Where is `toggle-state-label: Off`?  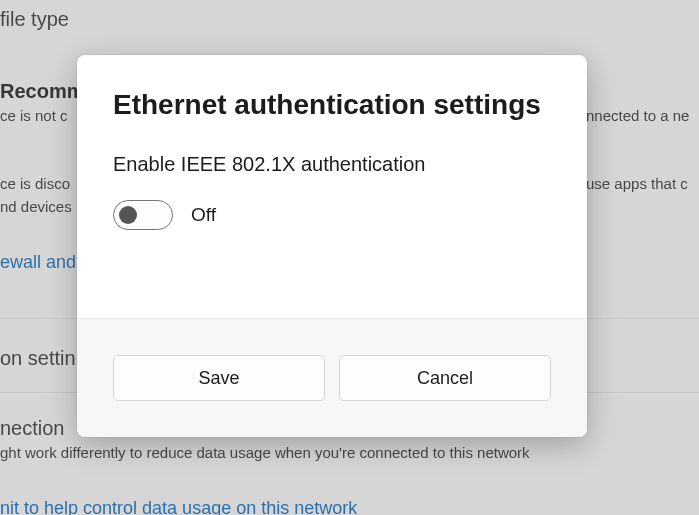 toggle-state-label: Off is located at coordinates (204, 215).